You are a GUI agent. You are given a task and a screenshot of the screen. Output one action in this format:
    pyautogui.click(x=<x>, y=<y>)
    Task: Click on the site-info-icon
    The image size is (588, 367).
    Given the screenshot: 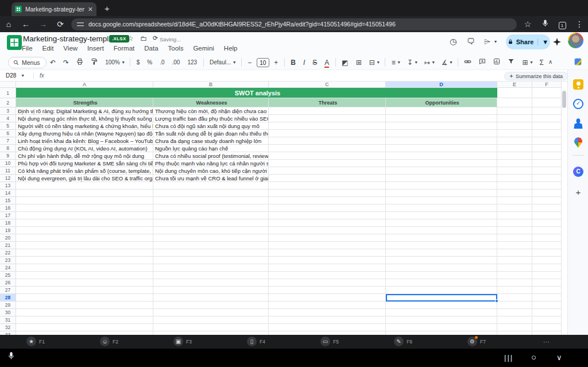 What is the action you would take?
    pyautogui.click(x=80, y=24)
    